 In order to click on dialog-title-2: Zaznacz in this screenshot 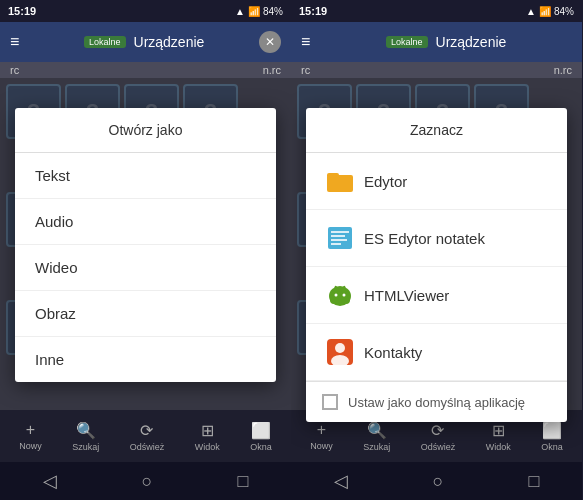, I will do `click(436, 130)`.